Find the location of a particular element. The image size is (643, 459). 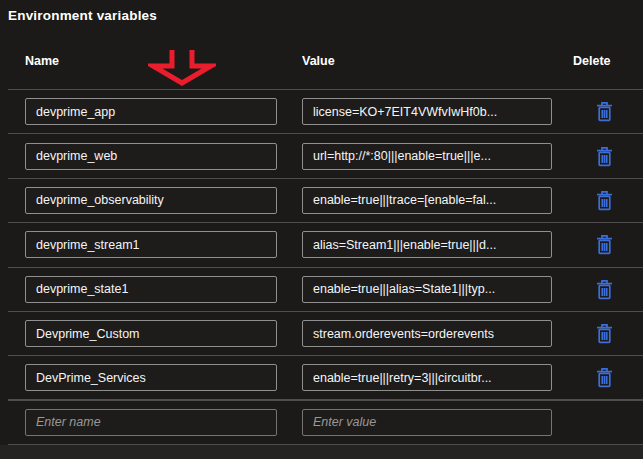

new-name-input is located at coordinates (151, 422).